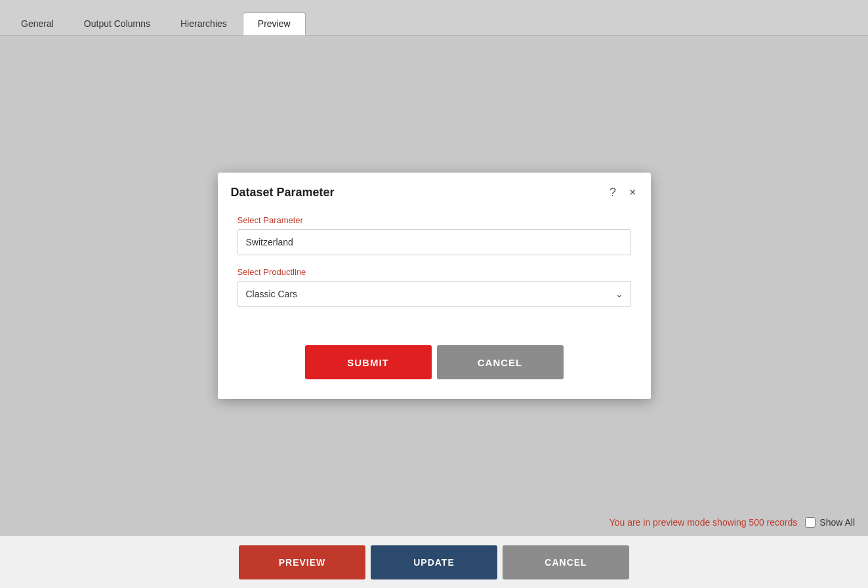  I want to click on modal-header-icons: ? ×, so click(623, 193).